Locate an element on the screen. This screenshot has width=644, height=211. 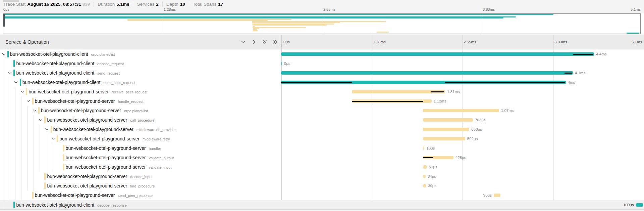
column-resizer-grip is located at coordinates (280, 45).